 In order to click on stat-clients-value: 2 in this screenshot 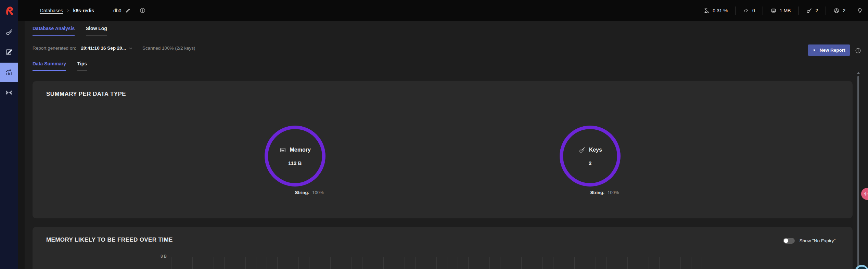, I will do `click(844, 11)`.